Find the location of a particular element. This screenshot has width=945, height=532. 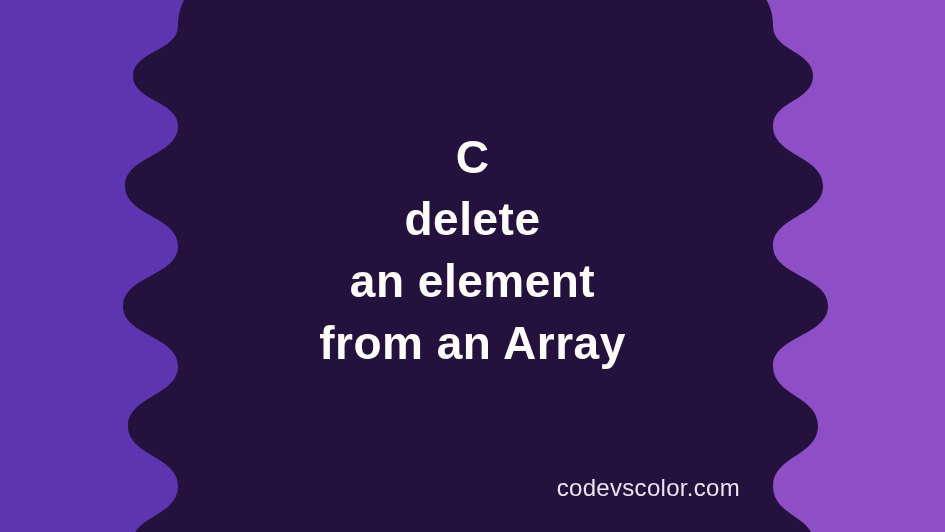

title-line-1: C is located at coordinates (473, 157).